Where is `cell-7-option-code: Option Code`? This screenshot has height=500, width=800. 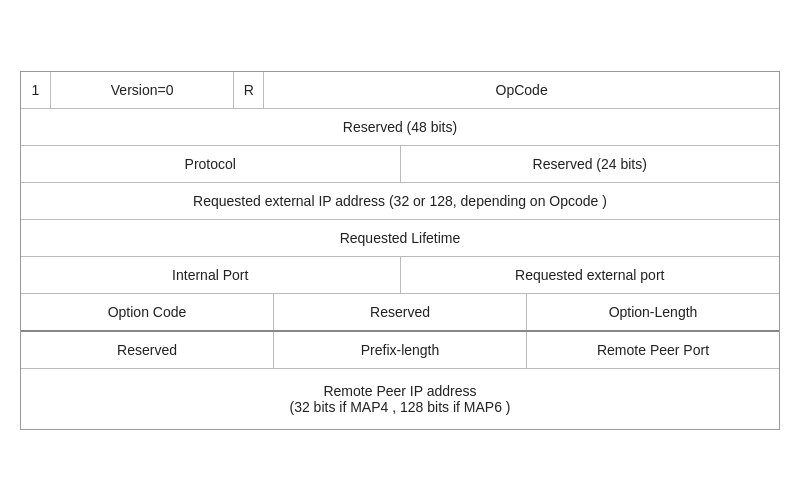
cell-7-option-code: Option Code is located at coordinates (148, 312).